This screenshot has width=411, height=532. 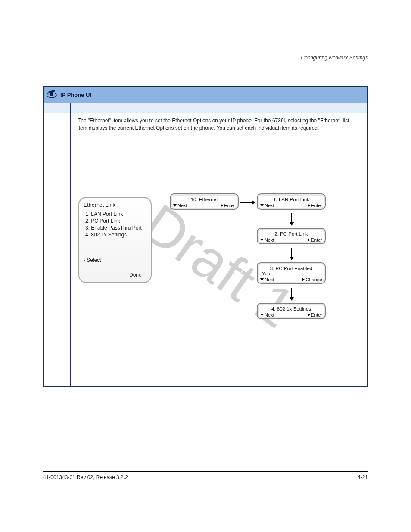 I want to click on node-pc-enabled: 3. PC Port Enabled Yes Next Change, so click(x=291, y=273).